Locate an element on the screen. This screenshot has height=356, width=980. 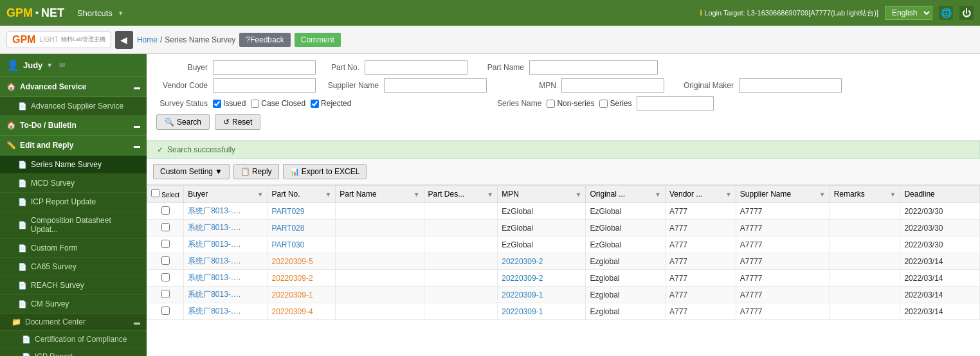
series-name-input is located at coordinates (675, 103).